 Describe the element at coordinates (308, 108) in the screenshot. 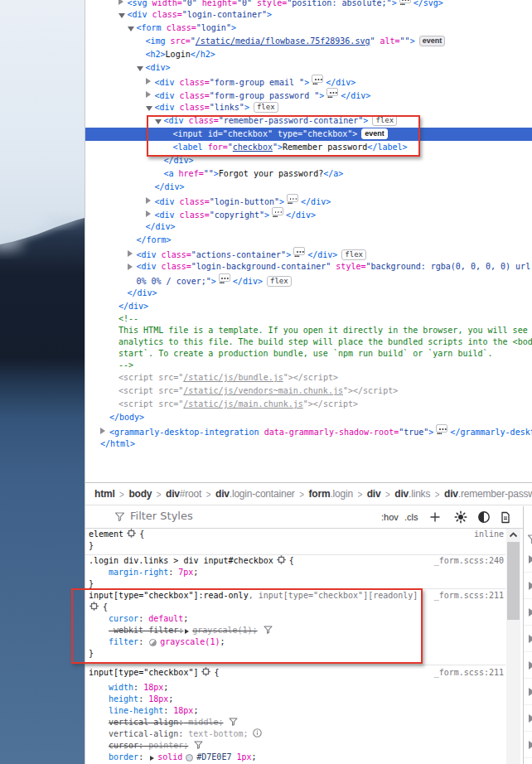

I see `dom-tree-row: <div class="links">flex` at that location.